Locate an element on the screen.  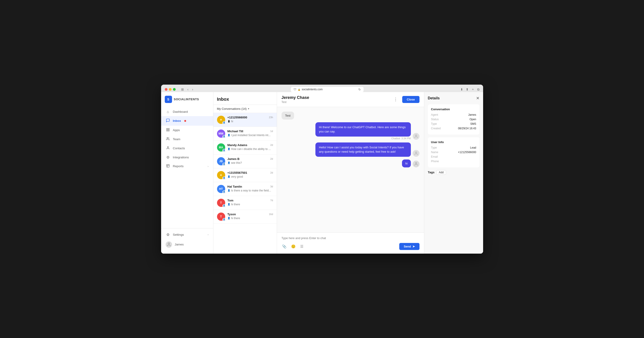
conversation-item: HT 👤 Hal Tamlin 3d 👤 Is there a way to m… is located at coordinates (245, 189).